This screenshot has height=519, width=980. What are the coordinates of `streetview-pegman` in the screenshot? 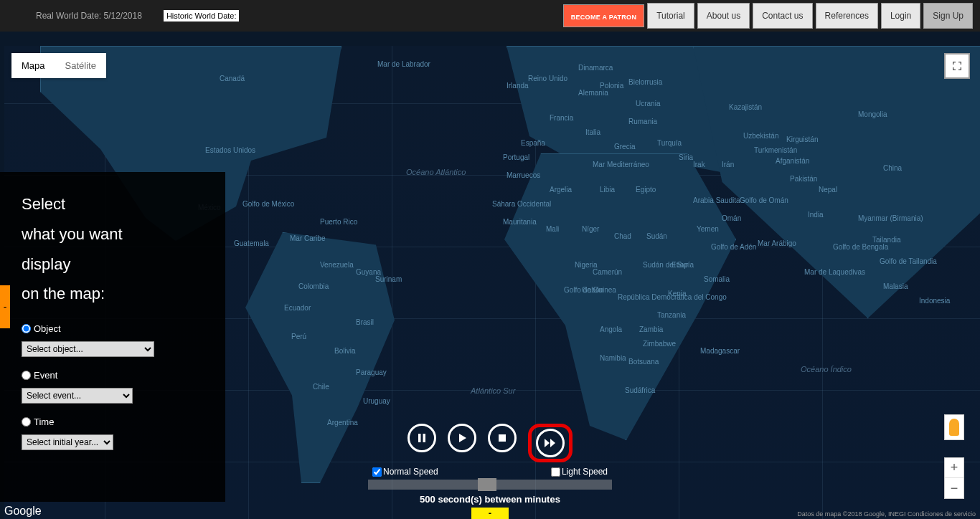 It's located at (954, 427).